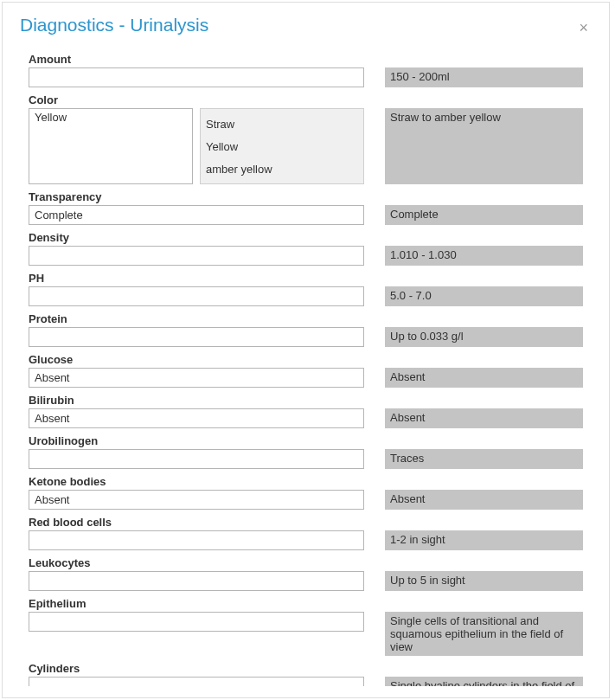 This screenshot has height=700, width=615. Describe the element at coordinates (196, 682) in the screenshot. I see `cylinders-input` at that location.